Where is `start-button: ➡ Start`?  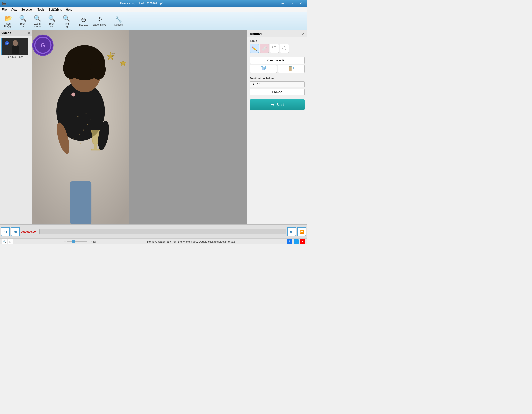
start-button: ➡ Start is located at coordinates (277, 105).